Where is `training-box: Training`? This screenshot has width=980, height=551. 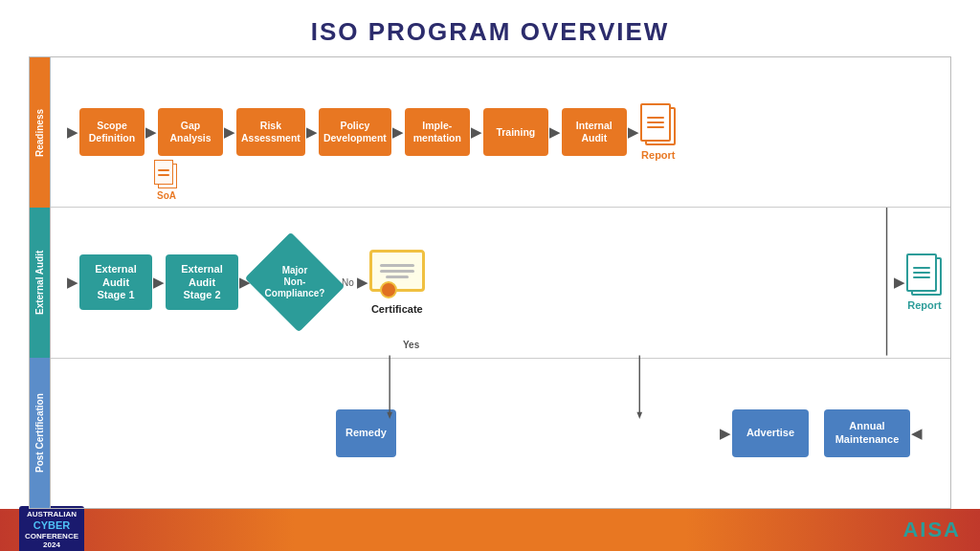
training-box: Training is located at coordinates (516, 132).